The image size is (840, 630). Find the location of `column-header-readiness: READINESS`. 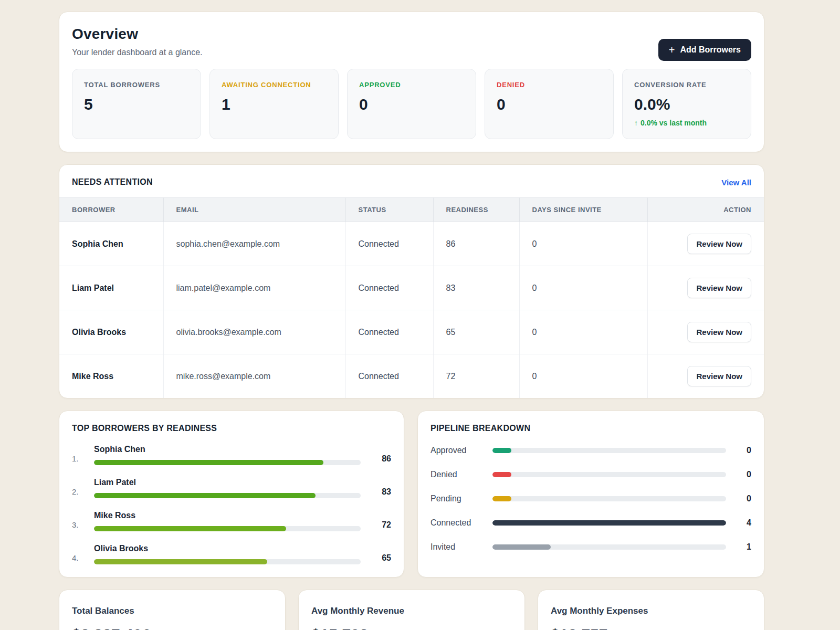

column-header-readiness: READINESS is located at coordinates (476, 210).